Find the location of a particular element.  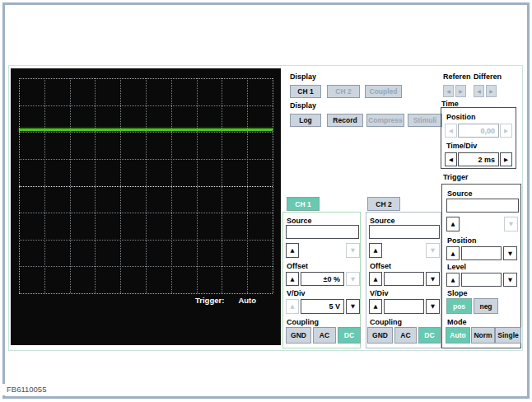

display-modes-label: Display is located at coordinates (303, 105).